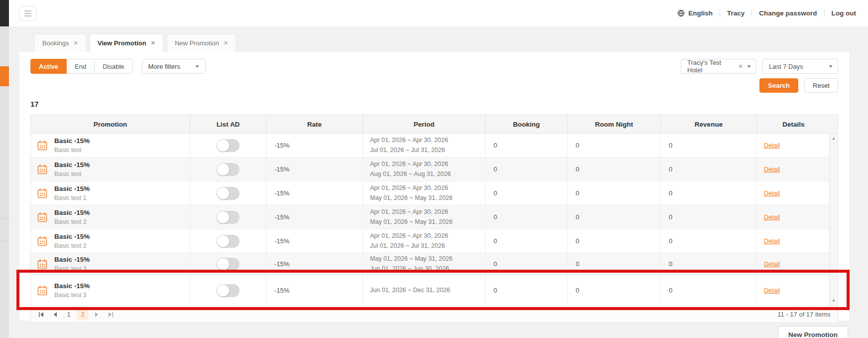  I want to click on table-row: Basic -15% Basic test 3 -15% Jun 01, 202…, so click(434, 290).